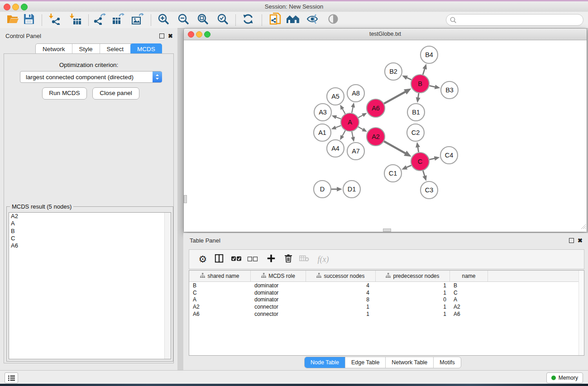  I want to click on column-view-icon, so click(219, 260).